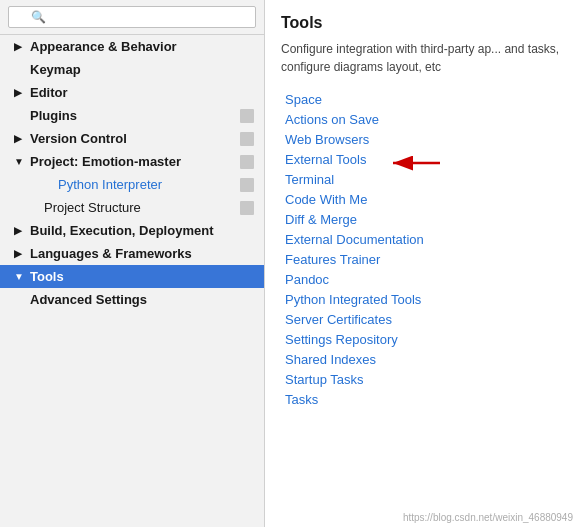  What do you see at coordinates (88, 300) in the screenshot?
I see `sidebar-item-label: Advanced Settings` at bounding box center [88, 300].